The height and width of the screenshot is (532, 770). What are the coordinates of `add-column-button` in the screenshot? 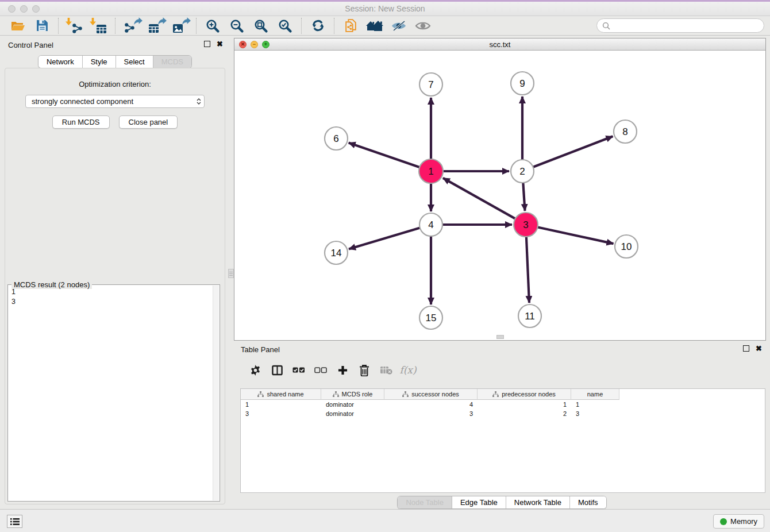 It's located at (342, 370).